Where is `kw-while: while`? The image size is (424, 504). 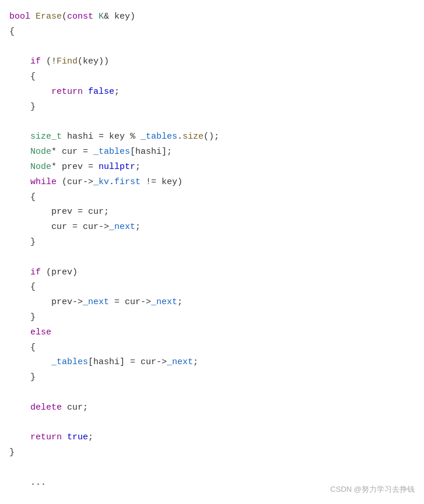
kw-while: while is located at coordinates (43, 182).